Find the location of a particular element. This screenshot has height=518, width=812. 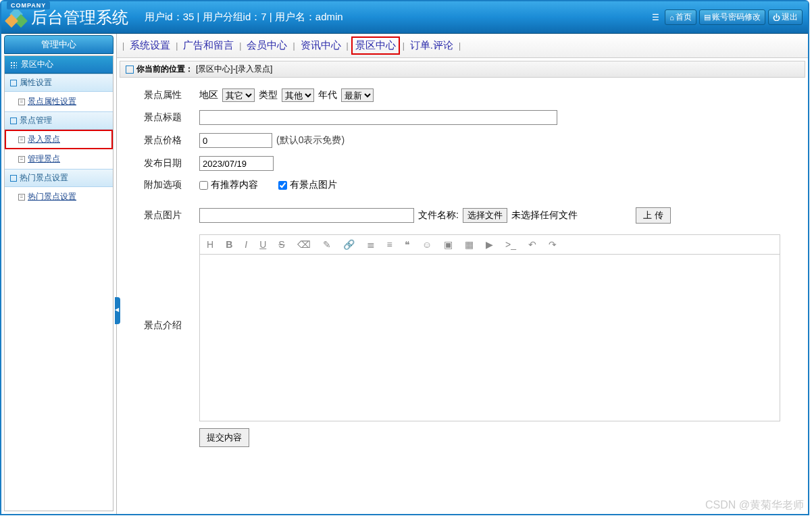

table-icon: ▦ is located at coordinates (469, 244).